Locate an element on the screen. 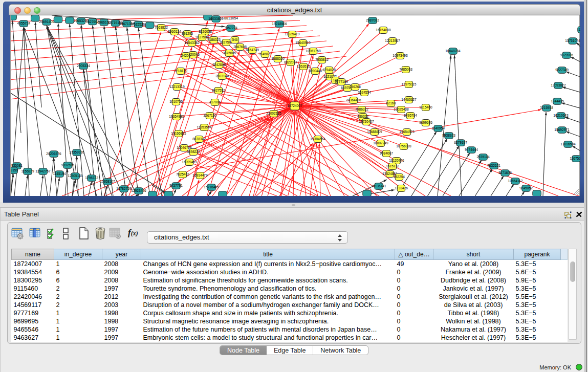 Image resolution: width=588 pixels, height=372 pixels. svg-text: 3624554 is located at coordinates (364, 92).